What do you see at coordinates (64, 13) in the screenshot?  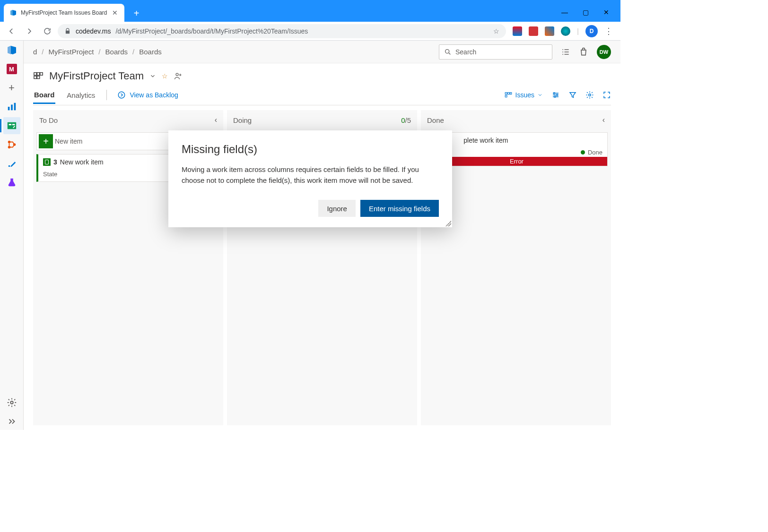 I see `browser-tab: MyFirstProject Team Issues Board ✕` at bounding box center [64, 13].